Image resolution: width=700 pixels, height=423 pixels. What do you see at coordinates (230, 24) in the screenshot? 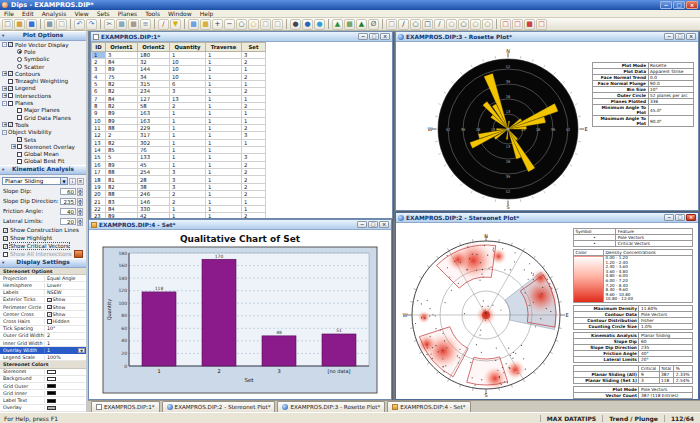
I see `zoom-out-icon: −` at bounding box center [230, 24].